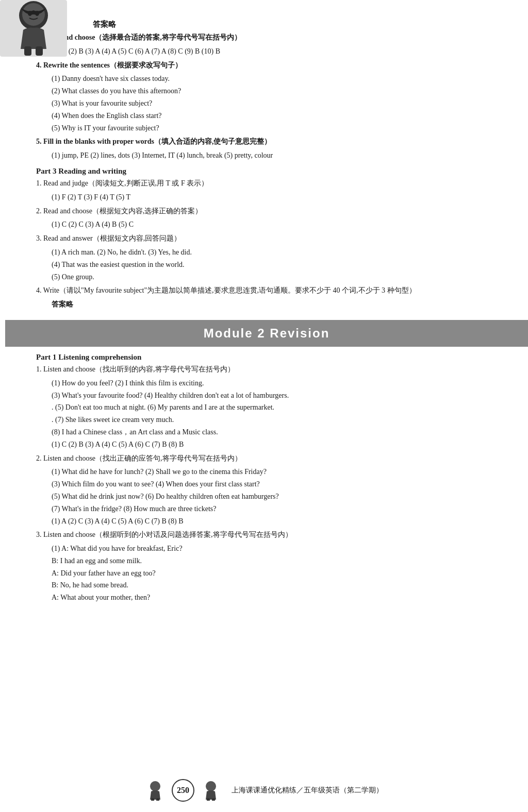 The width and height of the screenshot is (528, 812). Describe the element at coordinates (274, 509) in the screenshot. I see `part1-section2-item4: (7) What's in the fridge? (8) How much a…` at that location.